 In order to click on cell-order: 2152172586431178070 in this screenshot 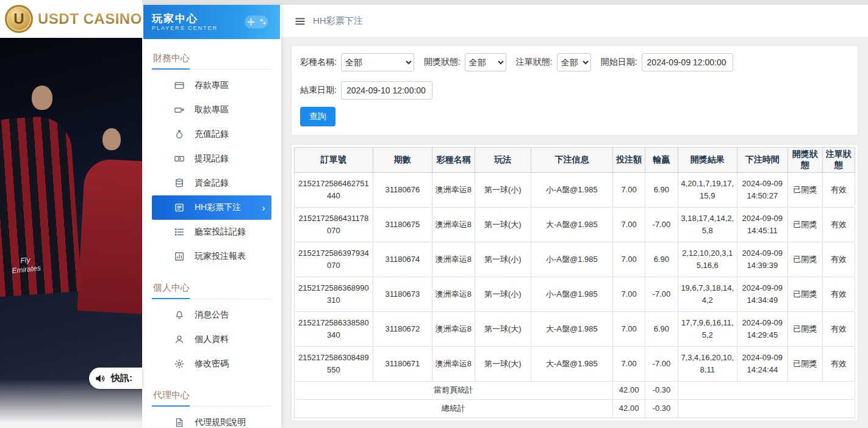, I will do `click(334, 225)`.